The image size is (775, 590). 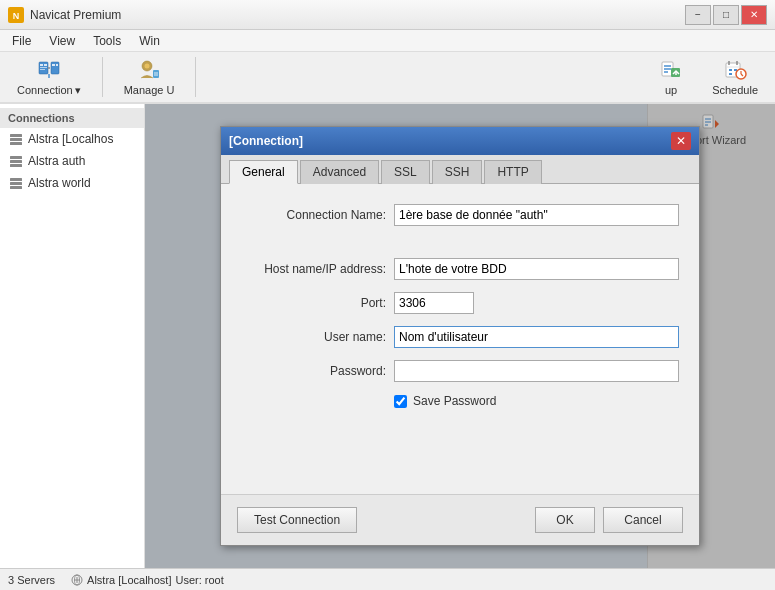 What do you see at coordinates (49, 70) in the screenshot?
I see `connection-icon` at bounding box center [49, 70].